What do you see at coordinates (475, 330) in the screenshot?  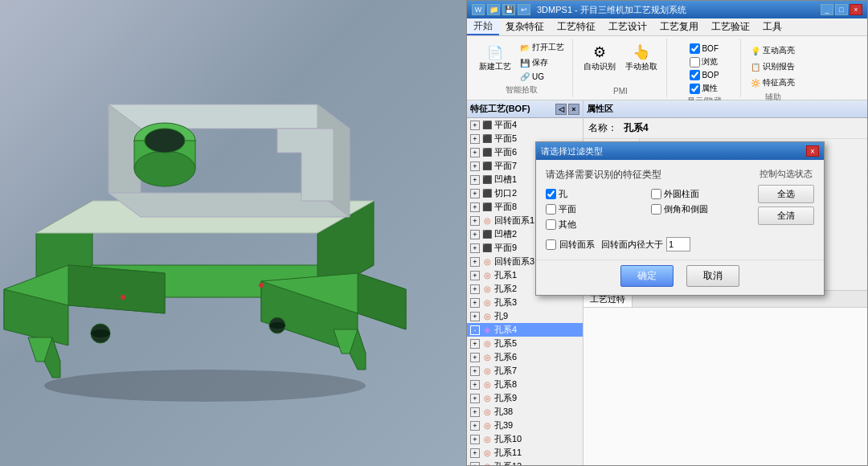 I see `expand-hole-series4: -` at bounding box center [475, 330].